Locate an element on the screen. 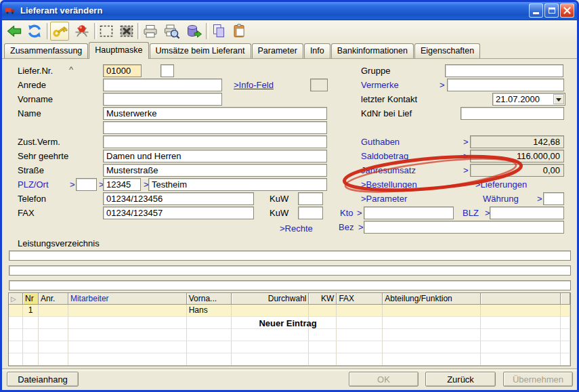 The image size is (579, 392). window-title: Lieferant verändern is located at coordinates (61, 11).